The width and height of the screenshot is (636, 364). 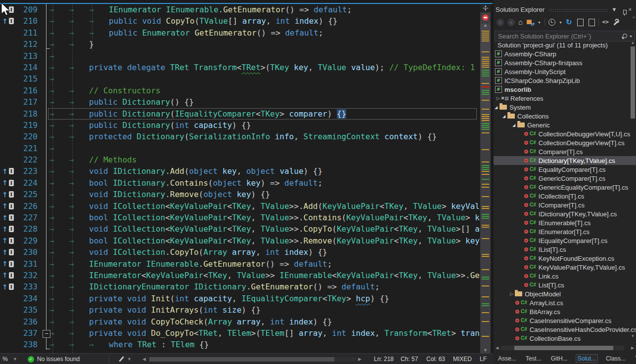 What do you see at coordinates (520, 22) in the screenshot?
I see `home-icon: ⌂` at bounding box center [520, 22].